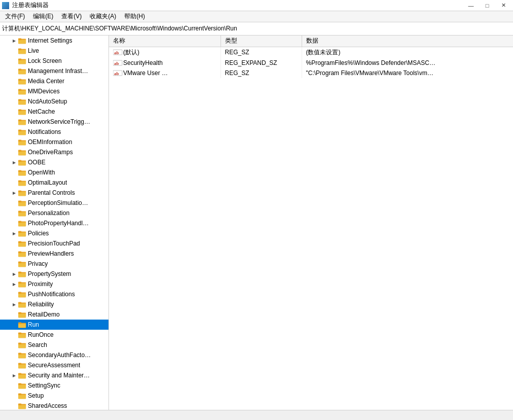 The width and height of the screenshot is (513, 420). Describe the element at coordinates (54, 101) in the screenshot. I see `tree-item-ncdauto-setup: ▶ NcdAutoSetup` at that location.